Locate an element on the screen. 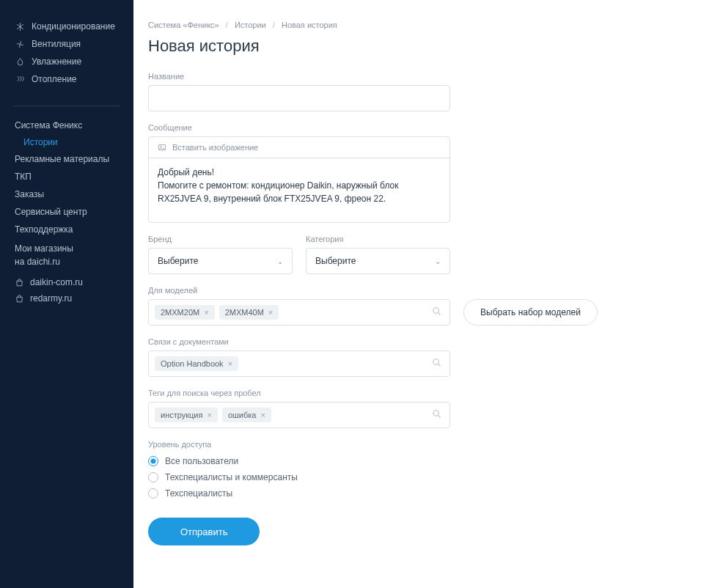 This screenshot has width=701, height=588. breadcrumb-current: Новая история is located at coordinates (309, 25).